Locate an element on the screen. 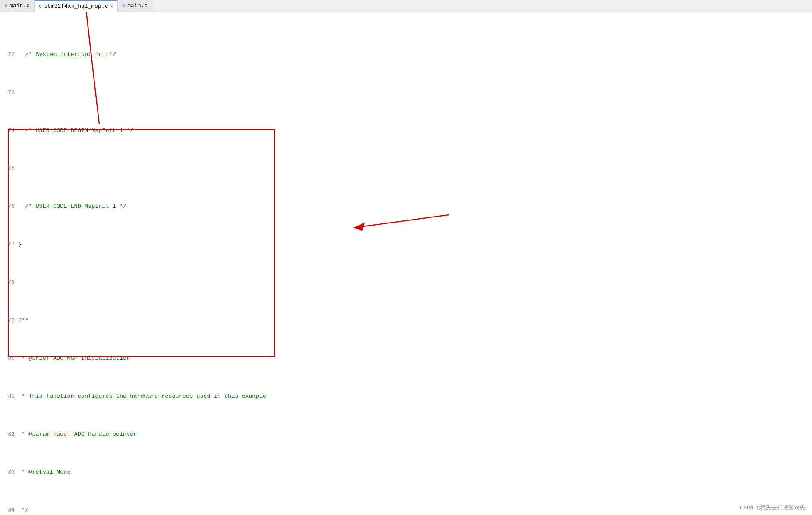  tab-bar: c main.c c stm32f4xx_hal_msp.c ✕ c main.… is located at coordinates (406, 6).